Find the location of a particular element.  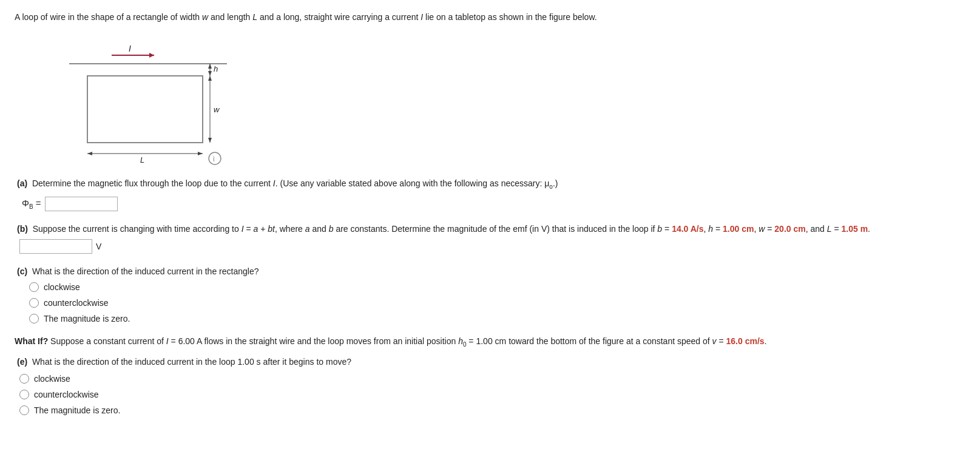

emf-row: V is located at coordinates (493, 246).